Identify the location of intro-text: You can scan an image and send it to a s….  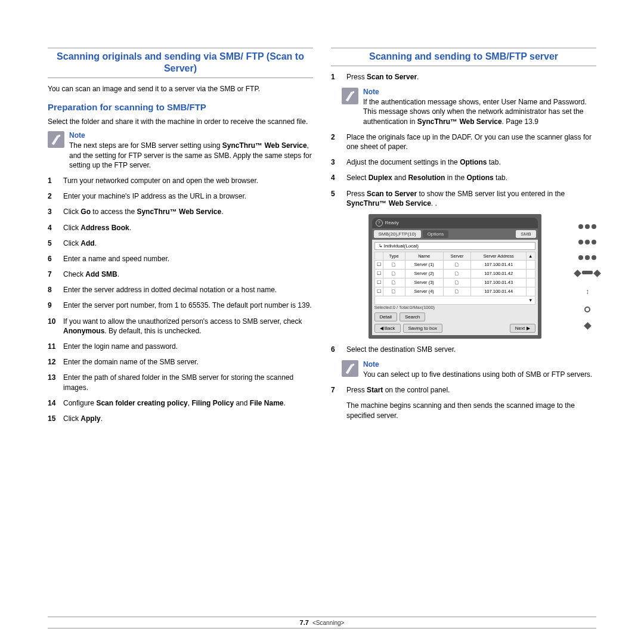
(180, 89).